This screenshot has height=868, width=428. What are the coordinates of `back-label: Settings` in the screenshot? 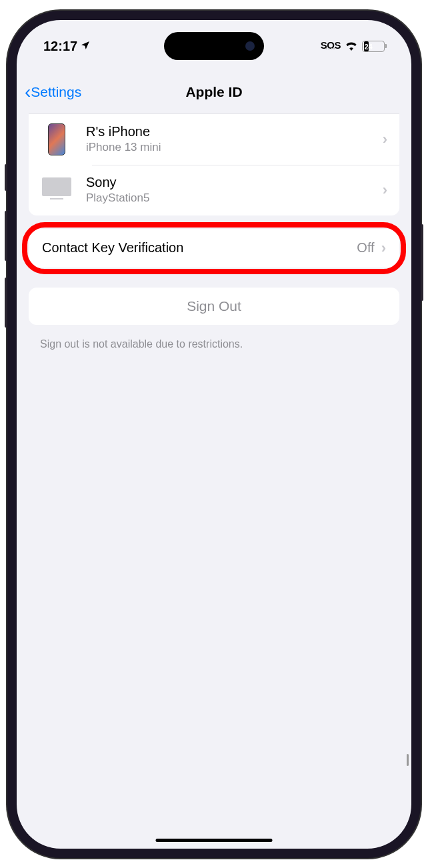 It's located at (56, 92).